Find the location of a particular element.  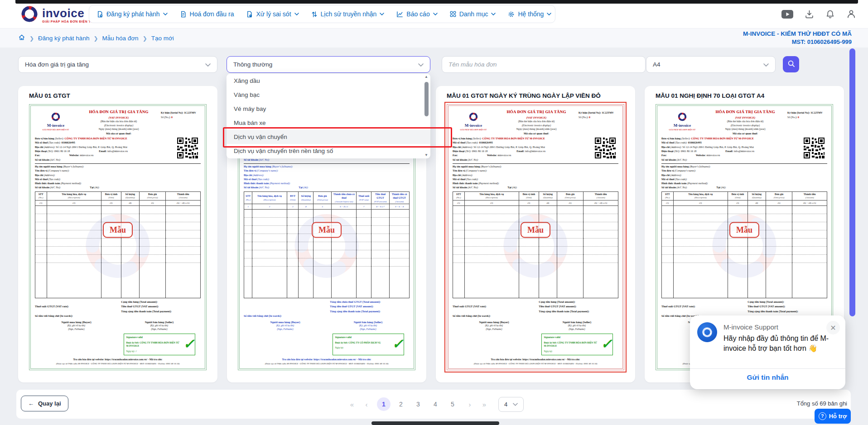

total-records: Tổng số 69 bản ghi is located at coordinates (822, 404).